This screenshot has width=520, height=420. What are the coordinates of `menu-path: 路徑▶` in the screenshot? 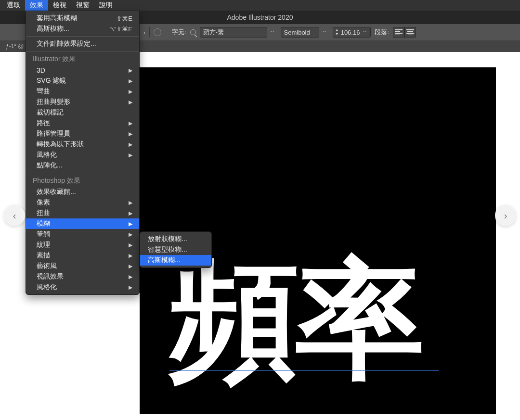 It's located at (83, 123).